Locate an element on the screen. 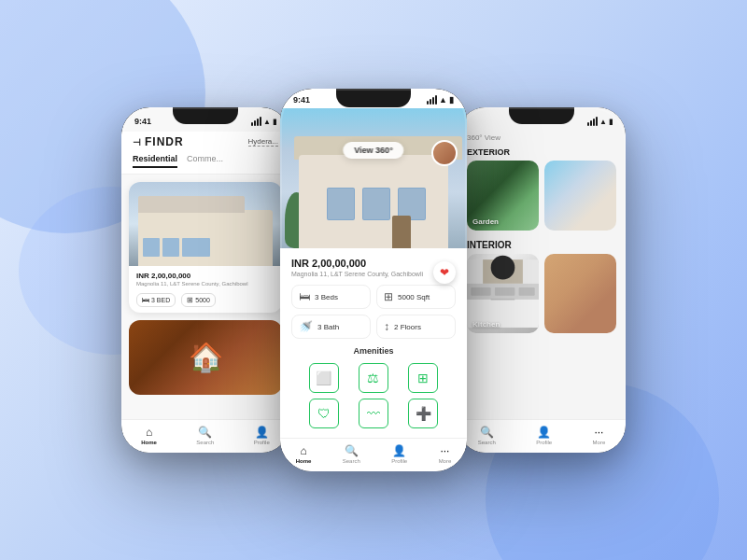 Image resolution: width=747 pixels, height=560 pixels. amenity-parking: ⊞ is located at coordinates (423, 378).